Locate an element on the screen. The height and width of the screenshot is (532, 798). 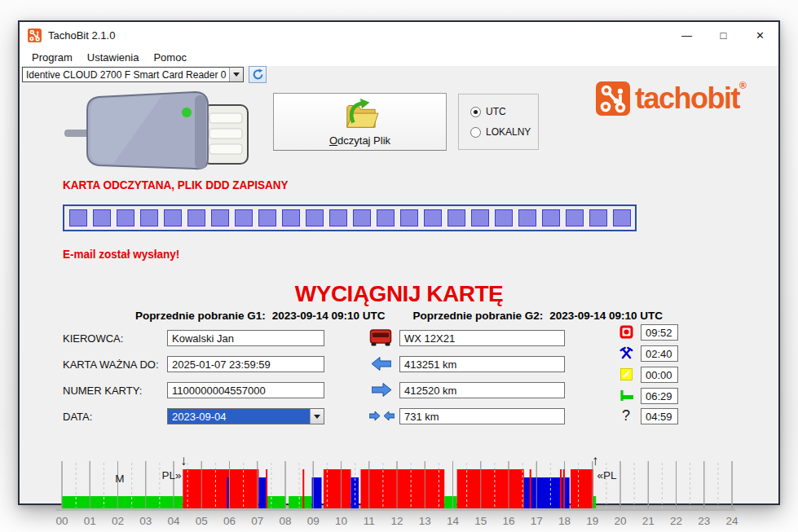
menubar: Program Ustawienia Pomoc is located at coordinates (399, 57).